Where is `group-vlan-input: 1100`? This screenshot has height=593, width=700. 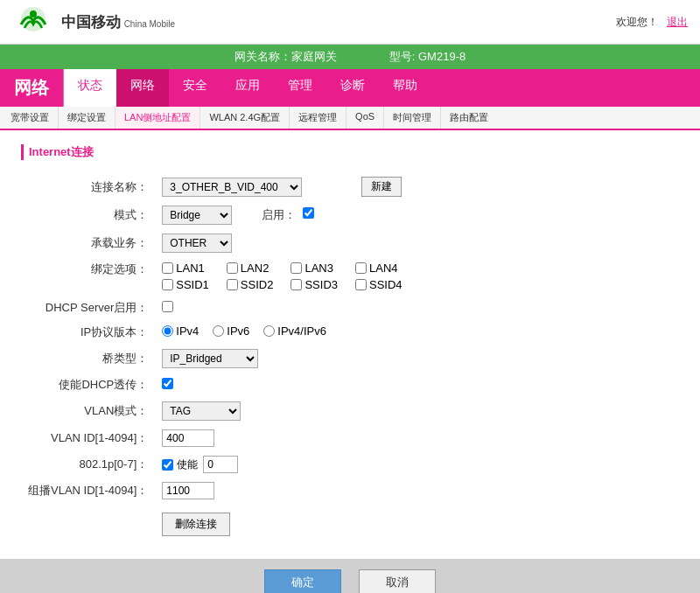 group-vlan-input: 1100 is located at coordinates (188, 491).